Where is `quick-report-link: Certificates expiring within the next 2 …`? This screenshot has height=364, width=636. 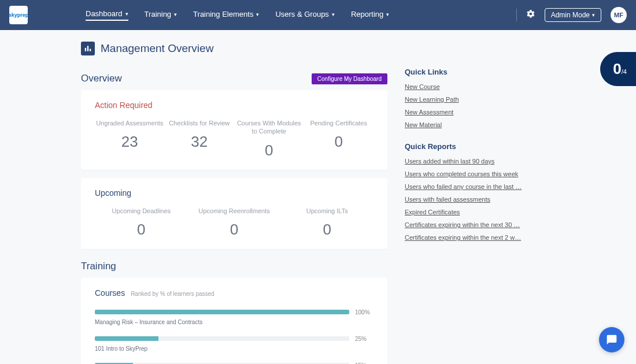 quick-report-link: Certificates expiring within the next 2 … is located at coordinates (480, 237).